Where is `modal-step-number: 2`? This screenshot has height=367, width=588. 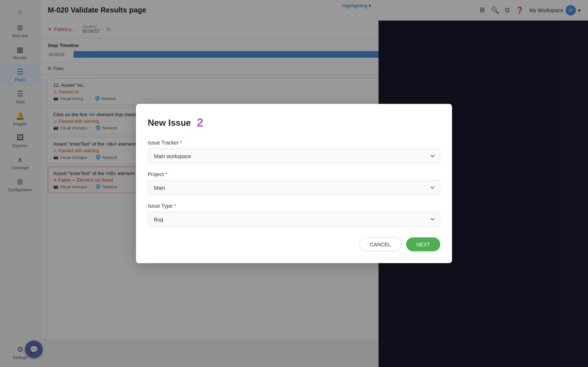 modal-step-number: 2 is located at coordinates (200, 123).